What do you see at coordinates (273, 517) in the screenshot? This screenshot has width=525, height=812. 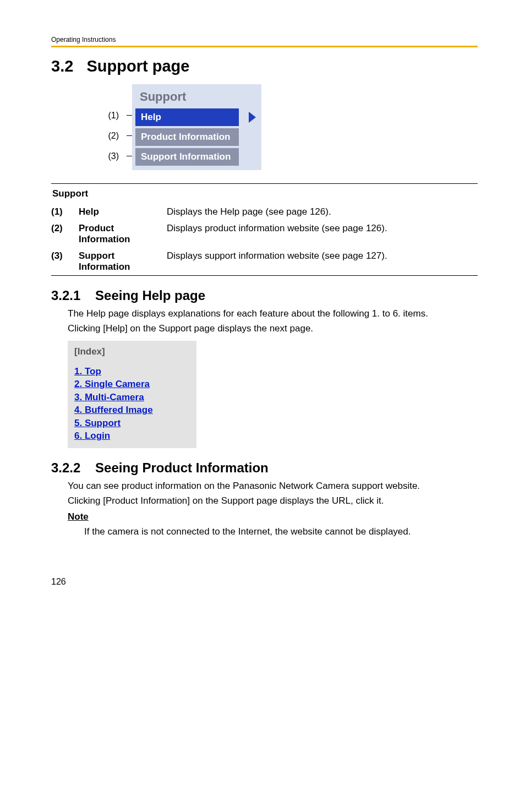 I see `note-heading: Note` at bounding box center [273, 517].